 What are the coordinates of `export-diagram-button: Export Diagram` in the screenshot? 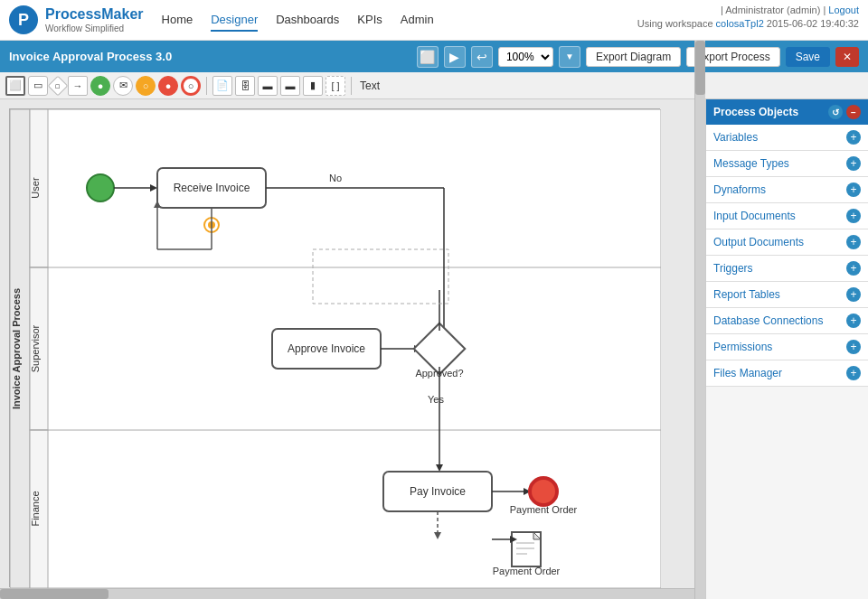 It's located at (633, 57).